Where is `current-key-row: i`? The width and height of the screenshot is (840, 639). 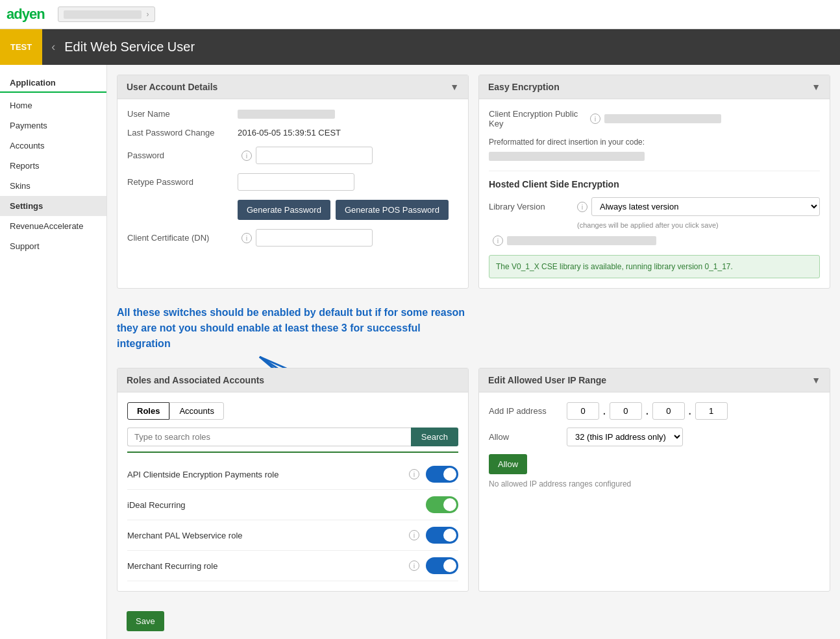 current-key-row: i is located at coordinates (654, 241).